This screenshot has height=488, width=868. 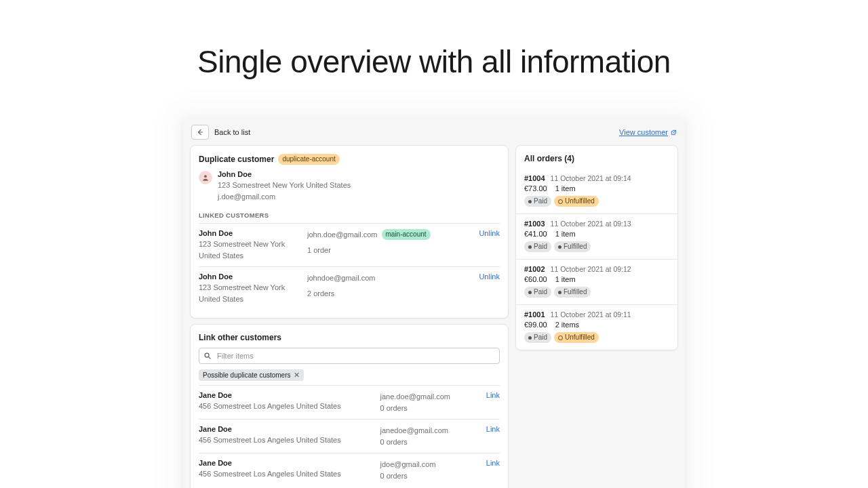 What do you see at coordinates (644, 132) in the screenshot?
I see `view-customer-label: View customer` at bounding box center [644, 132].